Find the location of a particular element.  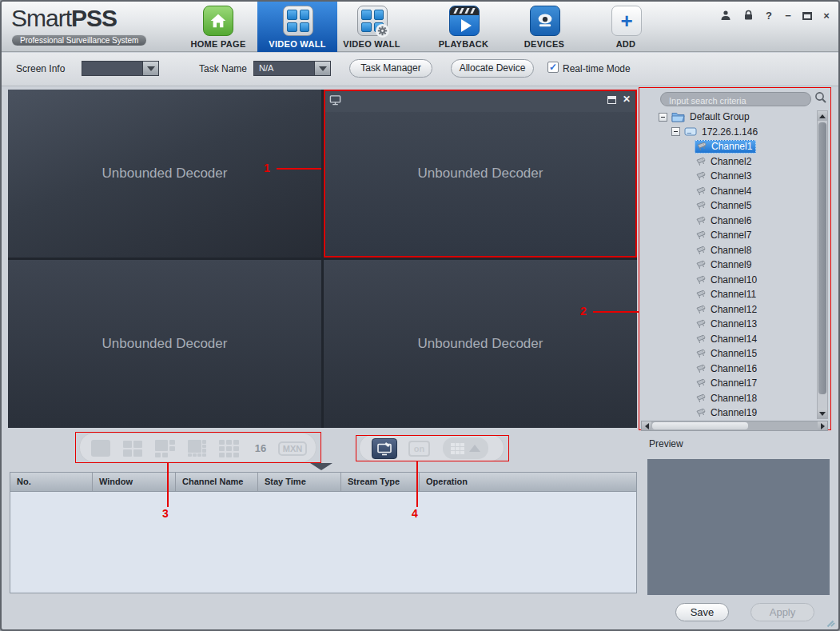

tree-channel-item: Channel14 is located at coordinates (737, 339).